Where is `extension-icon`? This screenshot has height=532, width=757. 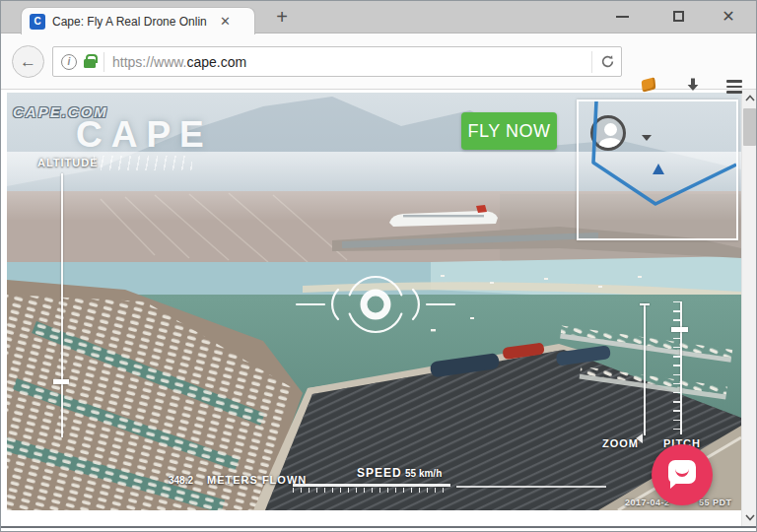 extension-icon is located at coordinates (649, 85).